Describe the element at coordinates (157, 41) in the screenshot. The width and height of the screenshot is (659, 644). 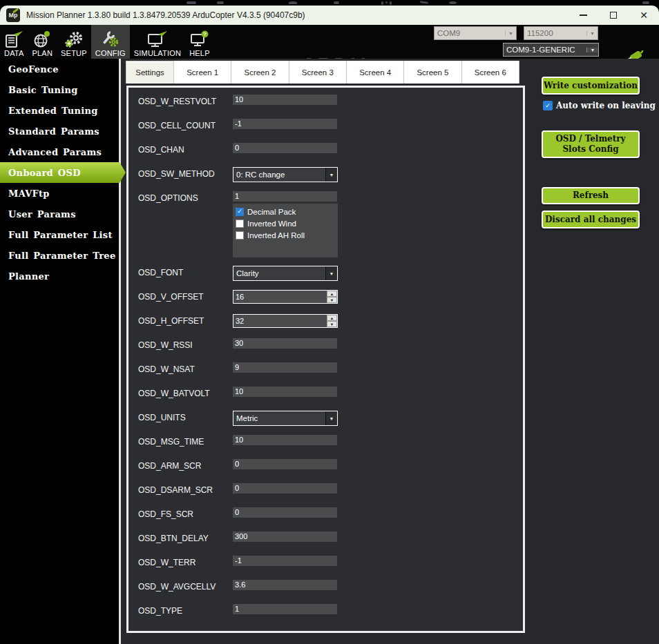
I see `nav-simulation-button: SIMULATION` at that location.